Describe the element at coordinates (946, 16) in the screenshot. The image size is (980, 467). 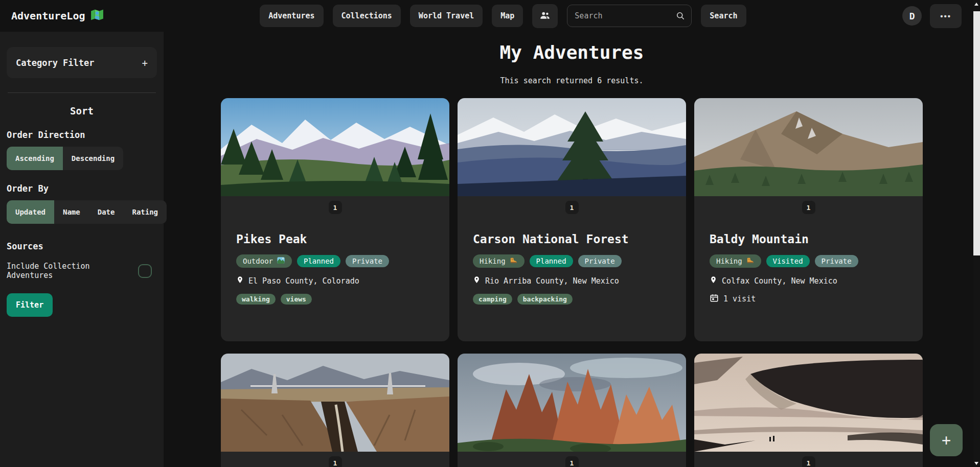
I see `overflow-menu-button: •••` at that location.